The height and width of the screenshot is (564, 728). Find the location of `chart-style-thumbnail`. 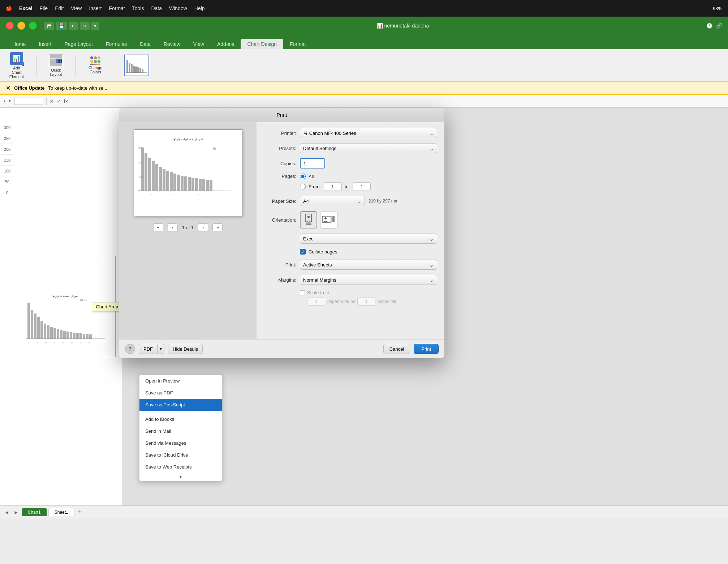

chart-style-thumbnail is located at coordinates (137, 65).